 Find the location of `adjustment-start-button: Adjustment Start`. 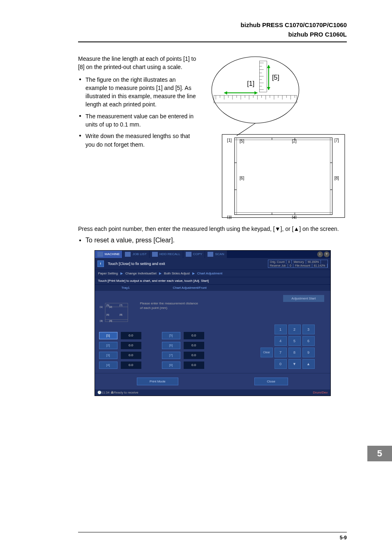

adjustment-start-button: Adjustment Start is located at coordinates (303, 298).